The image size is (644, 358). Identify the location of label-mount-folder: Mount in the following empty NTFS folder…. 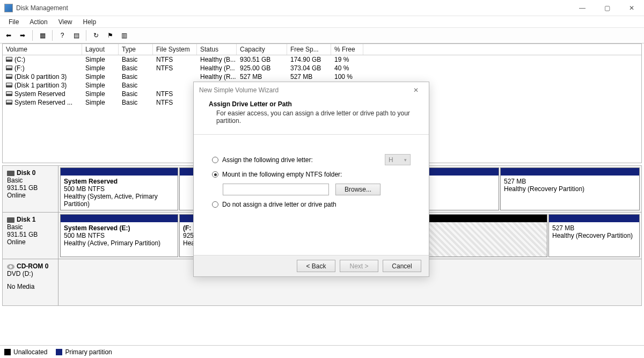
(282, 174).